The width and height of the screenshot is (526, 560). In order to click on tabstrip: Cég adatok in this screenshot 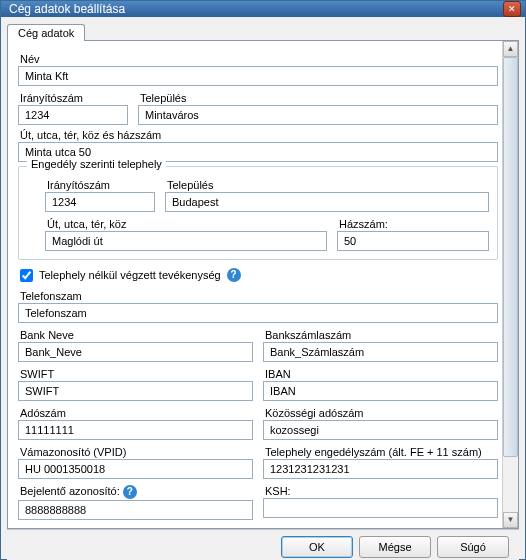, I will do `click(263, 32)`.